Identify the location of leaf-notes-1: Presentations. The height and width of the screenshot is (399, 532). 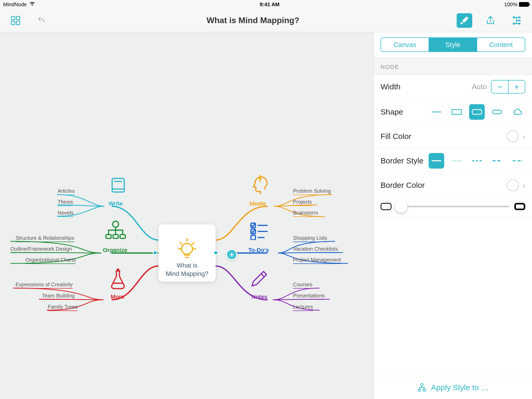
(309, 296).